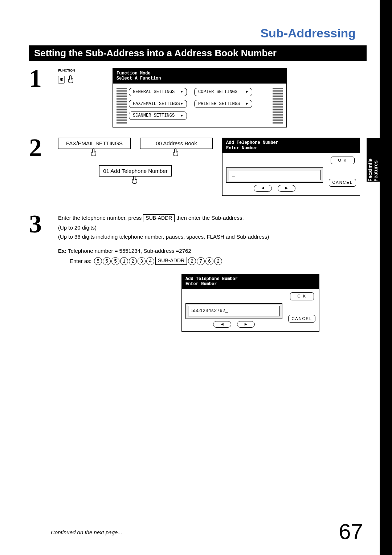 The image size is (392, 555). Describe the element at coordinates (150, 261) in the screenshot. I see `digit-key-4: 4` at that location.